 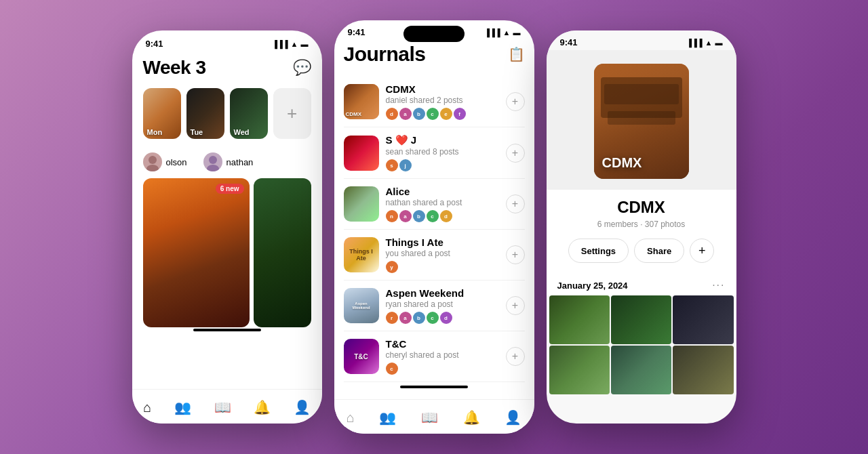 I want to click on cdmx-date-label: January 25, 2024, so click(x=593, y=286).